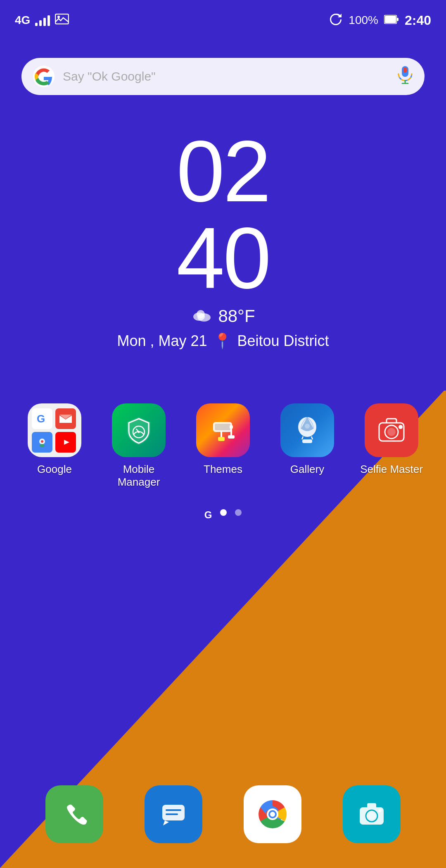  What do you see at coordinates (391, 470) in the screenshot?
I see `selfie-master-label: Selfie Master` at bounding box center [391, 470].